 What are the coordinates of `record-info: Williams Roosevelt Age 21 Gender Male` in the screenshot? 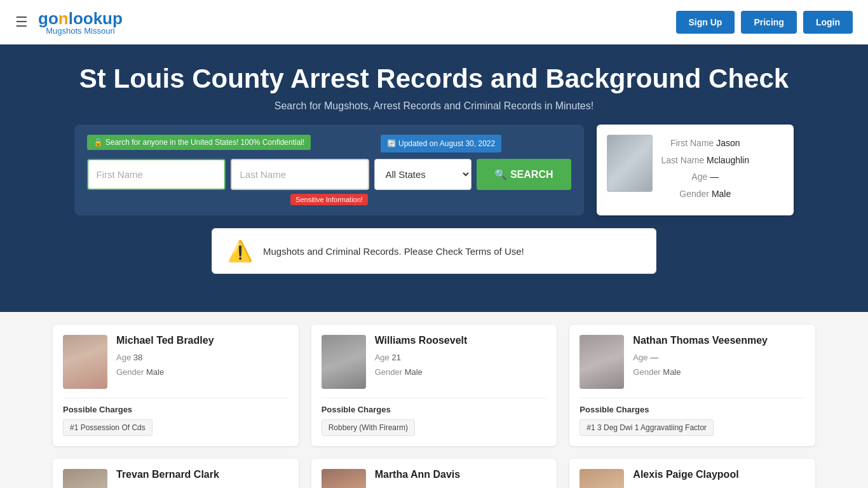 It's located at (421, 357).